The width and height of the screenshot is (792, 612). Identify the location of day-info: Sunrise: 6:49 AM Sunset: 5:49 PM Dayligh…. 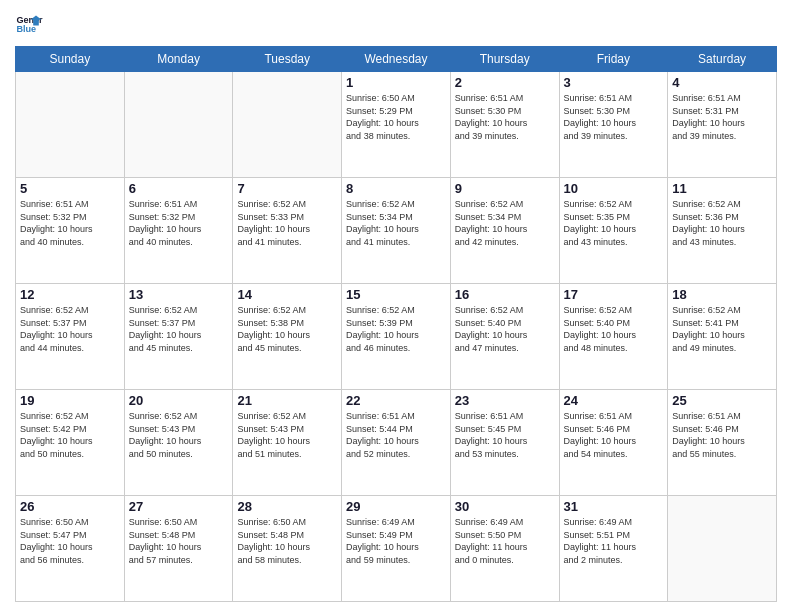
(396, 541).